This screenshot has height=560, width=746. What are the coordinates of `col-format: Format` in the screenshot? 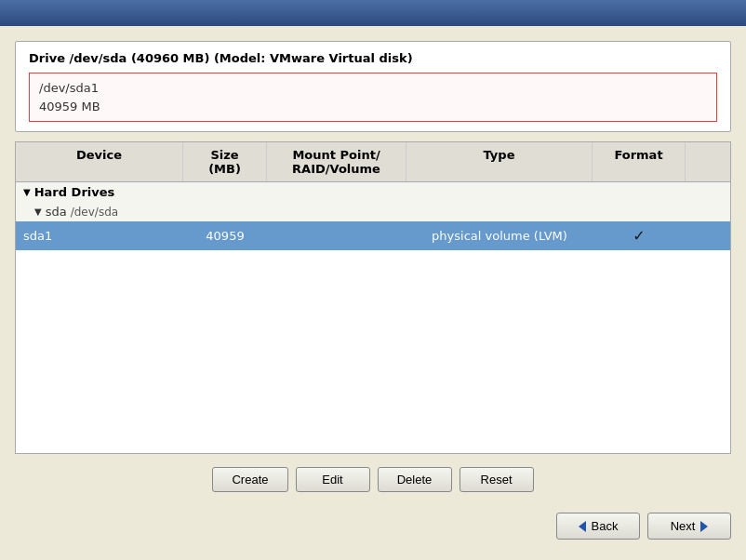 It's located at (639, 162).